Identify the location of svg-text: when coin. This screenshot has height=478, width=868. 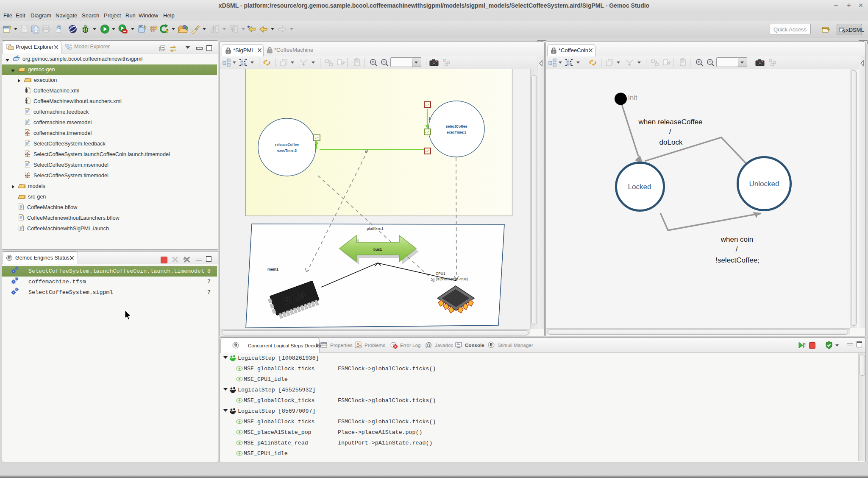
(737, 239).